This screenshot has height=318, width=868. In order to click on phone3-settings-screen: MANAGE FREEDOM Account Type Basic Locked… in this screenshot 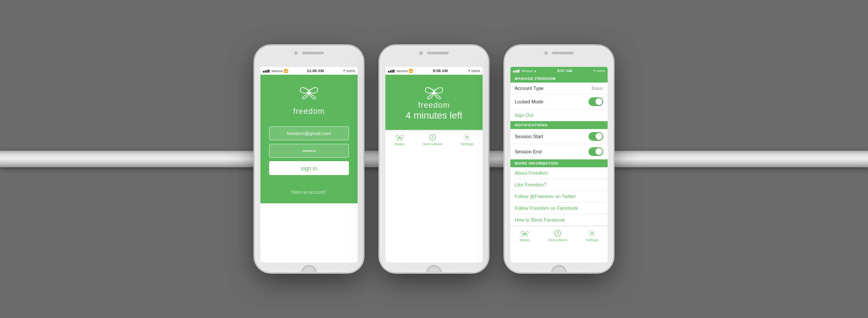, I will do `click(559, 160)`.